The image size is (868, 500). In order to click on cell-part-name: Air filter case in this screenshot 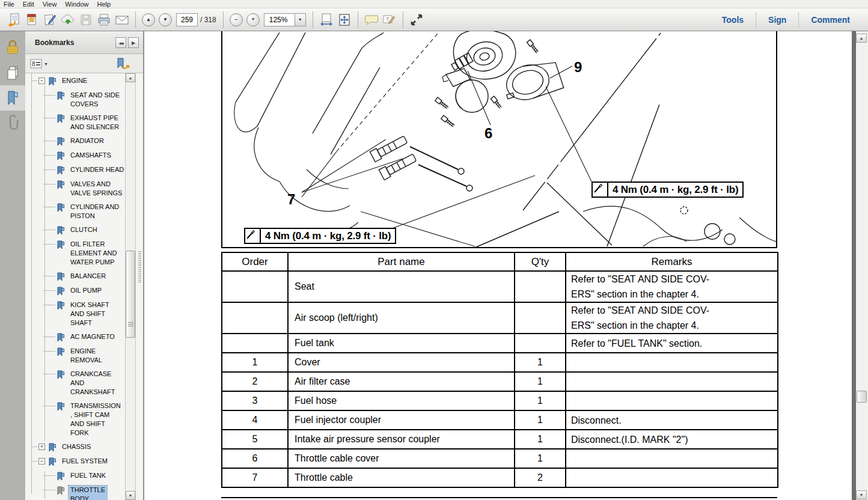, I will do `click(402, 382)`.